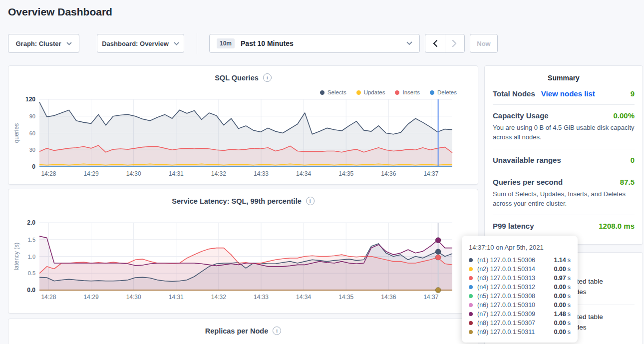 This screenshot has height=344, width=644. I want to click on summary-description: You are using 0 B of 4.5 GiB usable disk…, so click(564, 133).